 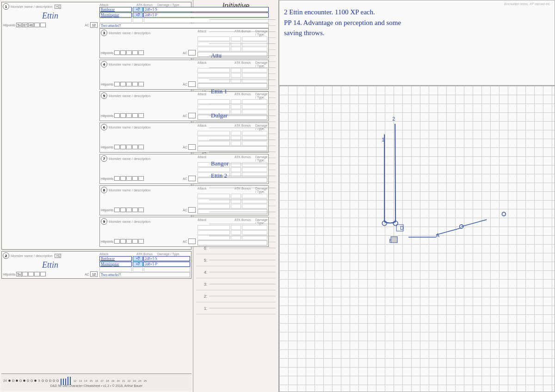 What do you see at coordinates (184, 9) in the screenshot?
I see `attack-row-1-1: Battleaxe +7 2d8+5 S` at bounding box center [184, 9].